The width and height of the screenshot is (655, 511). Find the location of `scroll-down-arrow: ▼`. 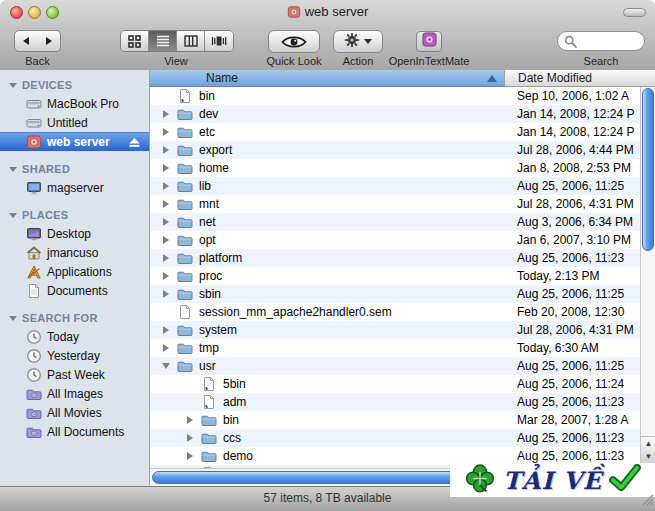

scroll-down-arrow: ▼ is located at coordinates (648, 456).